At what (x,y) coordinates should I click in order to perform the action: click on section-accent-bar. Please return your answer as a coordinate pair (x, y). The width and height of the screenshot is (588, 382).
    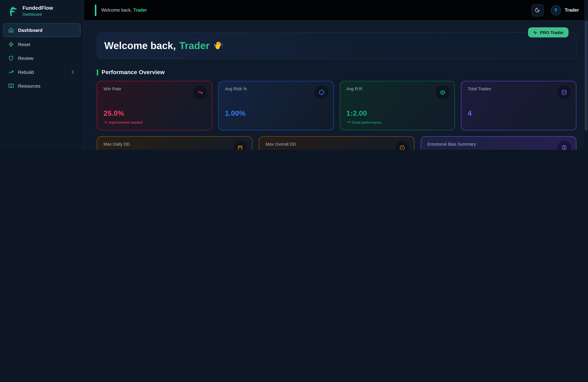
    Looking at the image, I should click on (97, 72).